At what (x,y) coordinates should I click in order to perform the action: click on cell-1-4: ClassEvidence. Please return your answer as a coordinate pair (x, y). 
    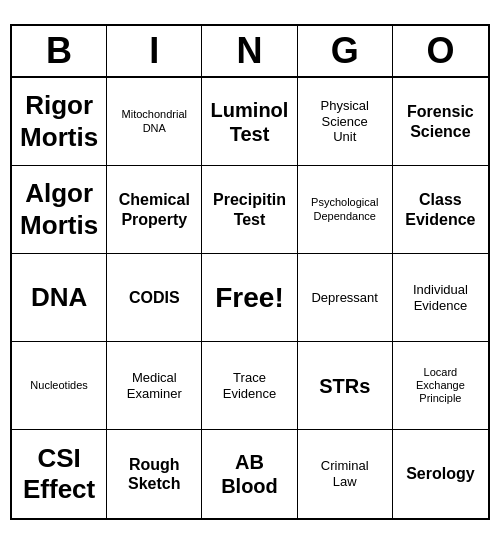
    Looking at the image, I should click on (440, 210).